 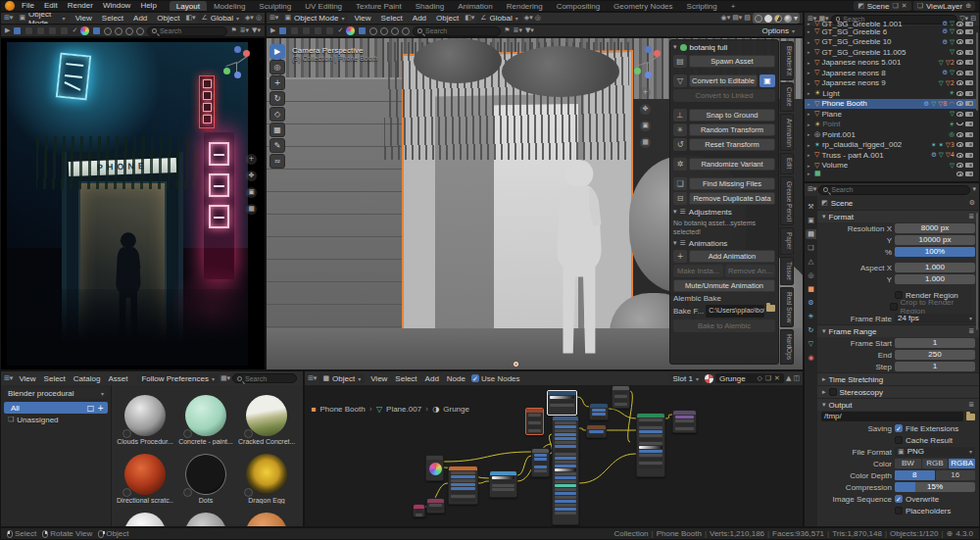 What do you see at coordinates (229, 6) in the screenshot?
I see `workspace-tab-modeling: Modeling` at bounding box center [229, 6].